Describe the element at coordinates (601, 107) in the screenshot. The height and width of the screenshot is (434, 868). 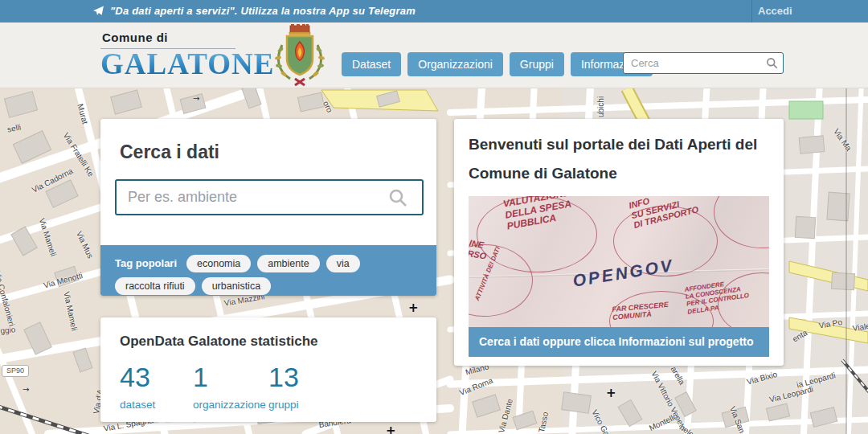
I see `map-street-label: ubichi` at that location.